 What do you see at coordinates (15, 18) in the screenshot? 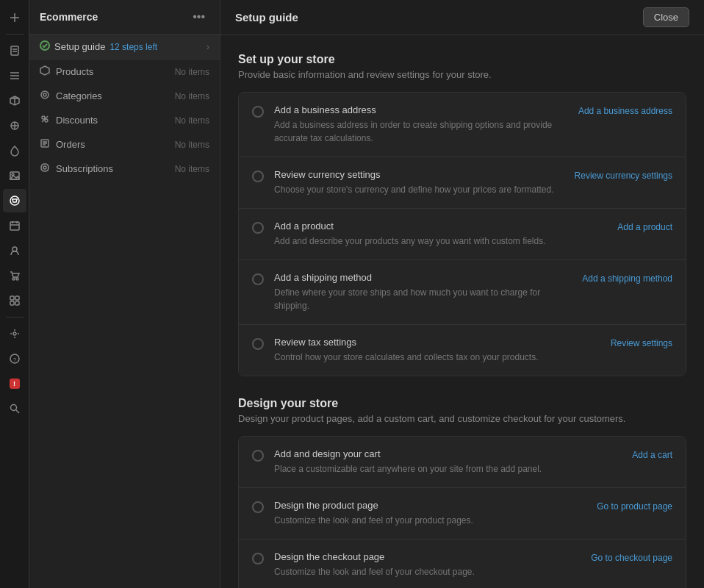
I see `add-icon` at bounding box center [15, 18].